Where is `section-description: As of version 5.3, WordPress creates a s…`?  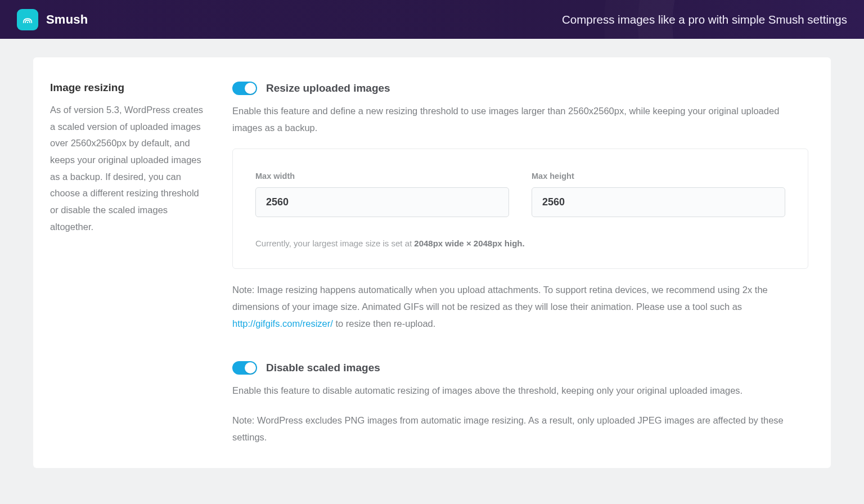
section-description: As of version 5.3, WordPress creates a s… is located at coordinates (130, 169).